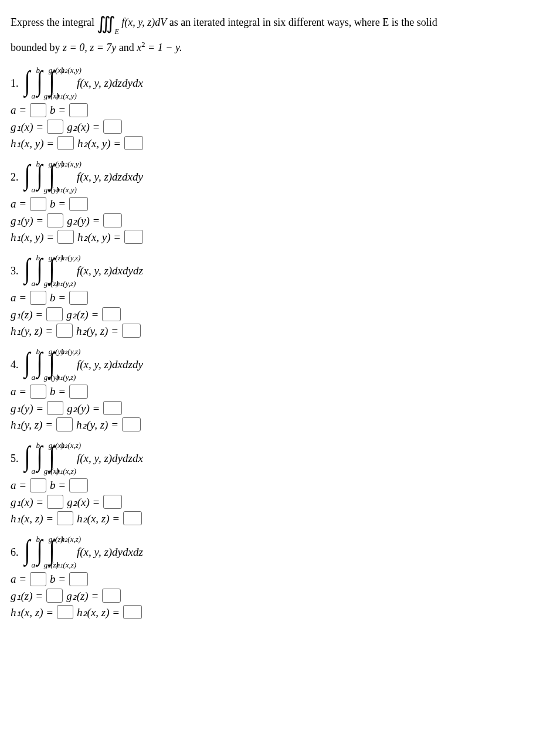 This screenshot has width=560, height=741. What do you see at coordinates (27, 408) in the screenshot?
I see `answer-label: g₁(y) =` at bounding box center [27, 408].